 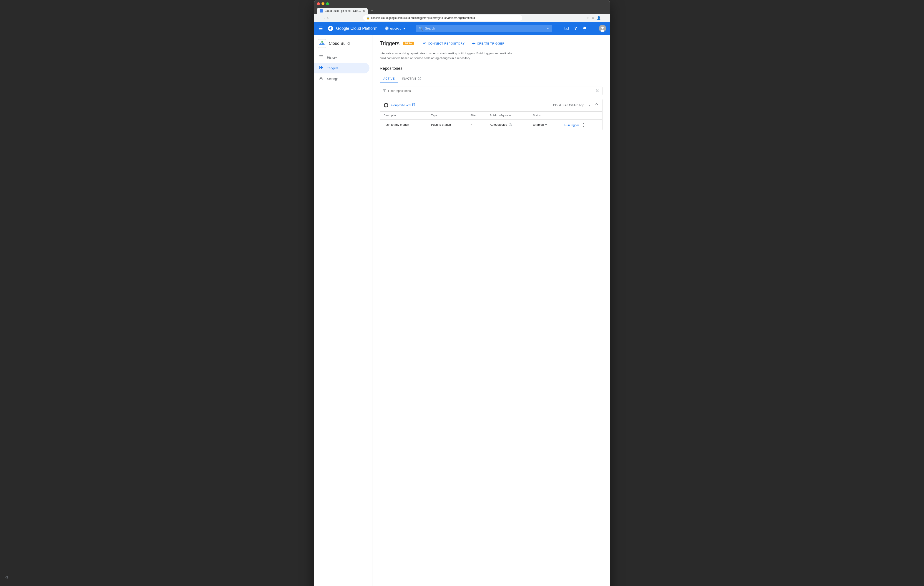 I want to click on triggers-table-header: Description Type Filter Build configurat…, so click(x=491, y=116).